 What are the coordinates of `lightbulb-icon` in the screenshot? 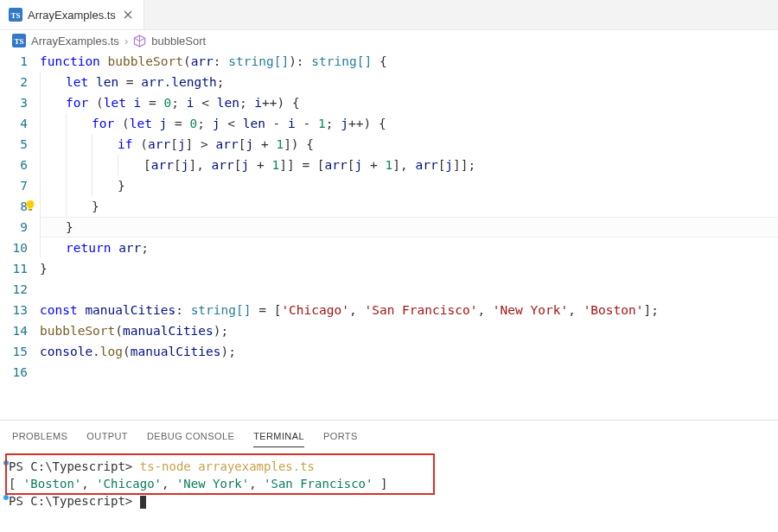 It's located at (30, 206).